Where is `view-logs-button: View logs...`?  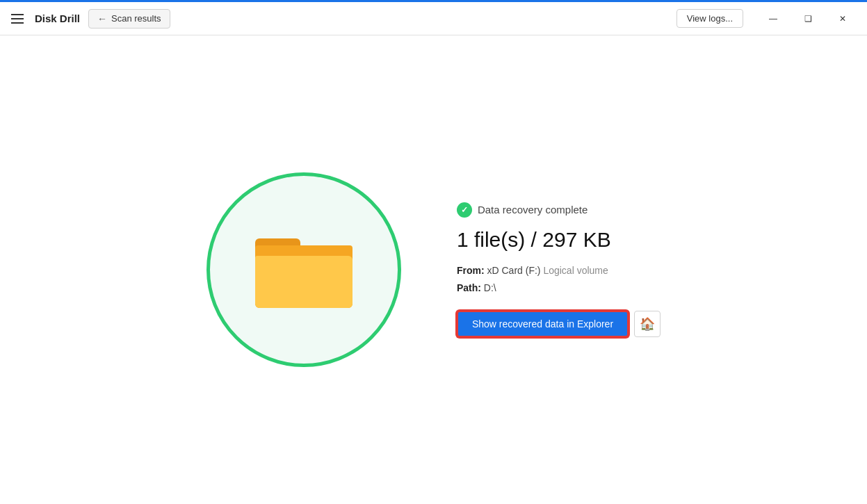 view-logs-button: View logs... is located at coordinates (710, 18).